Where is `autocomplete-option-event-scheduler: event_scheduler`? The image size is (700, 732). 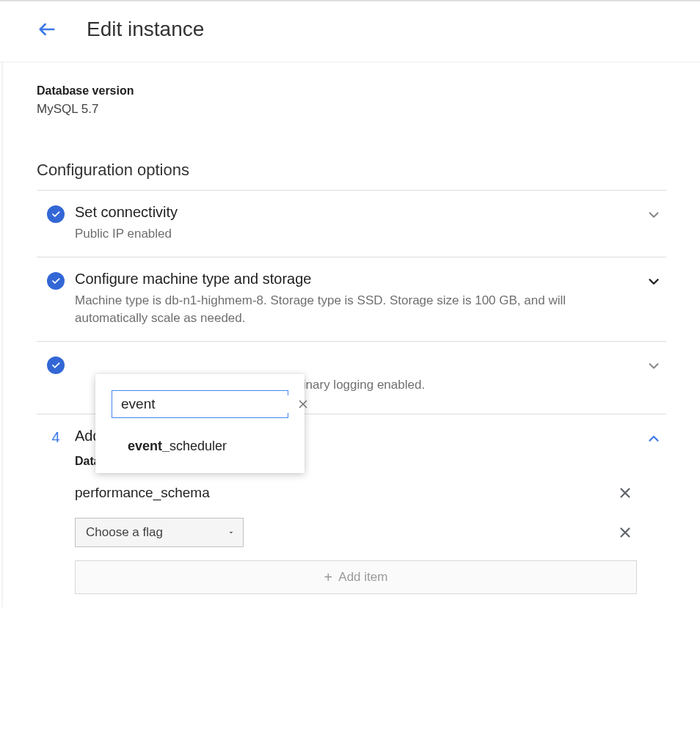
autocomplete-option-event-scheduler: event_scheduler is located at coordinates (200, 437).